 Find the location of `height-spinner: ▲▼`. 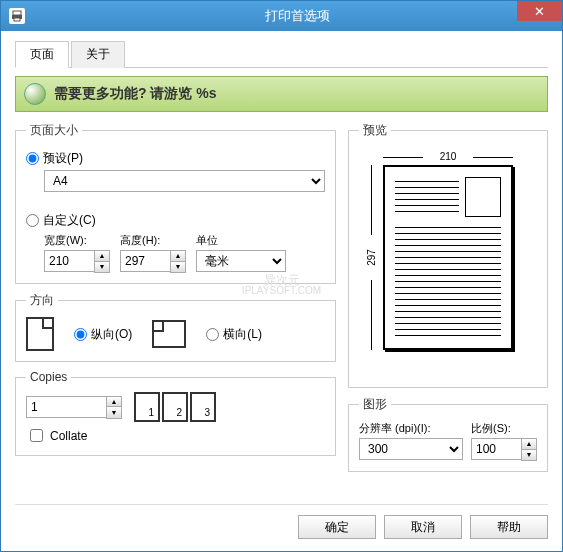

height-spinner: ▲▼ is located at coordinates (153, 262).